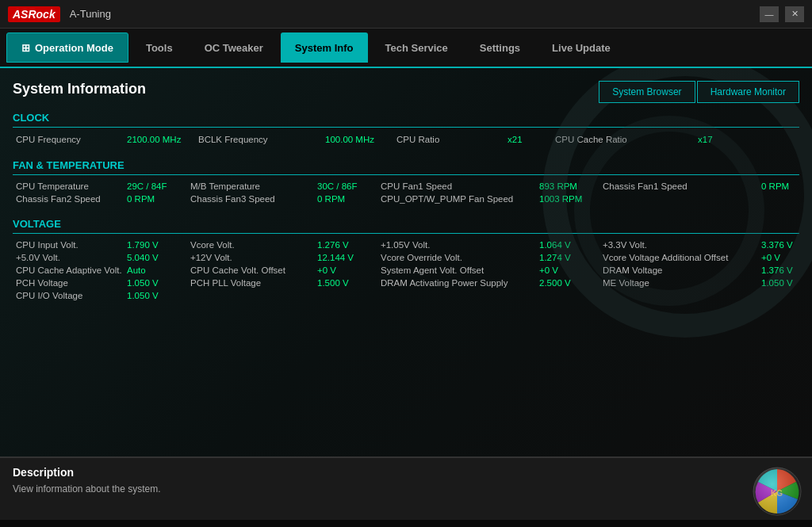 Image resolution: width=812 pixels, height=527 pixels. I want to click on volt-row-4: PCH Voltage 1.050 V PCH PLL Voltage 1.50…, so click(406, 283).